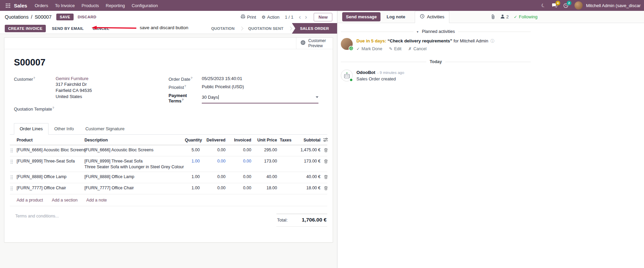  Describe the element at coordinates (91, 109) in the screenshot. I see `quotation-template-field: Quotation Template?` at that location.